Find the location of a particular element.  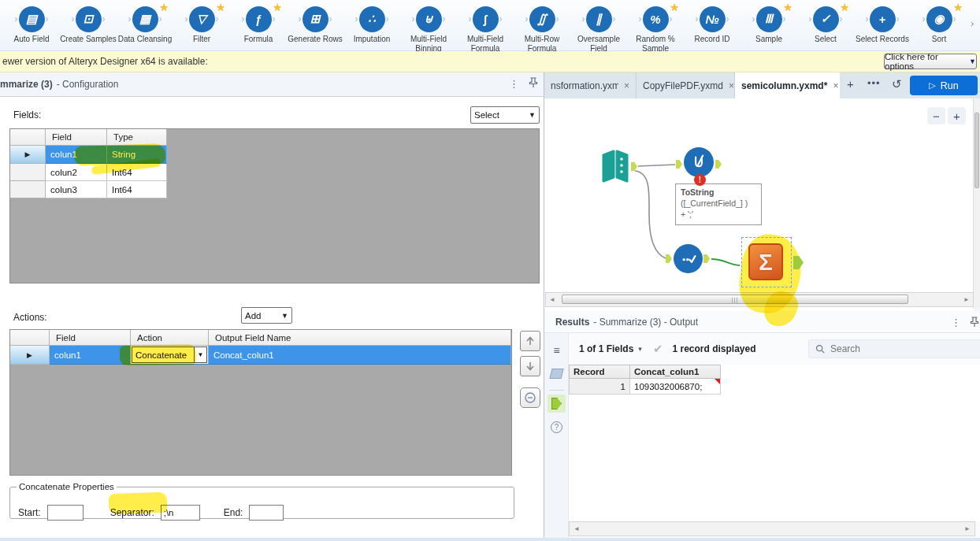

search-input is located at coordinates (897, 349).